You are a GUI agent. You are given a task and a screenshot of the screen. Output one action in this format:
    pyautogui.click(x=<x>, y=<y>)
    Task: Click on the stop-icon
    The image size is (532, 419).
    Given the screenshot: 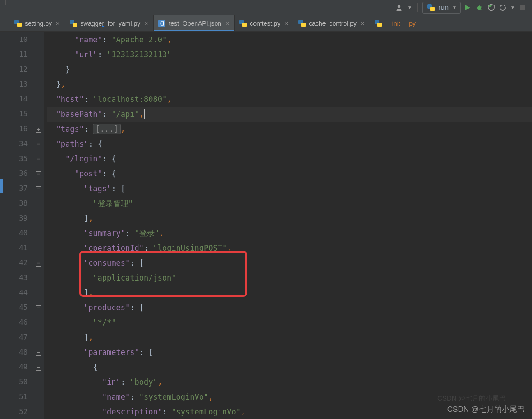 What is the action you would take?
    pyautogui.click(x=523, y=8)
    